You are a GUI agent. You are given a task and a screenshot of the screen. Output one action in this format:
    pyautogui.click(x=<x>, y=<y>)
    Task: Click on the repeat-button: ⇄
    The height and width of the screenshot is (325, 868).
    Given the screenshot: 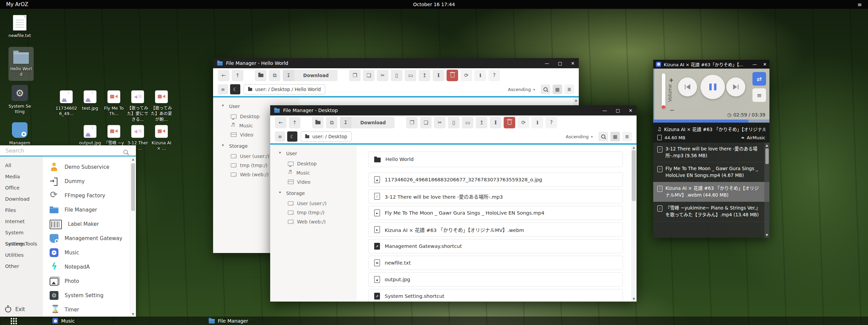 What is the action you would take?
    pyautogui.click(x=759, y=79)
    